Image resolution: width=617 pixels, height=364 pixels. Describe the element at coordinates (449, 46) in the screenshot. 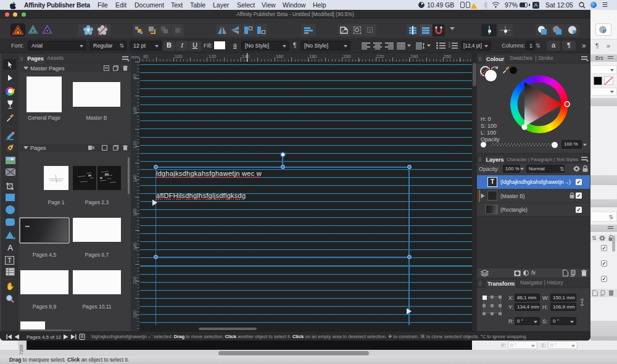

I see `svg-text: 2` at that location.